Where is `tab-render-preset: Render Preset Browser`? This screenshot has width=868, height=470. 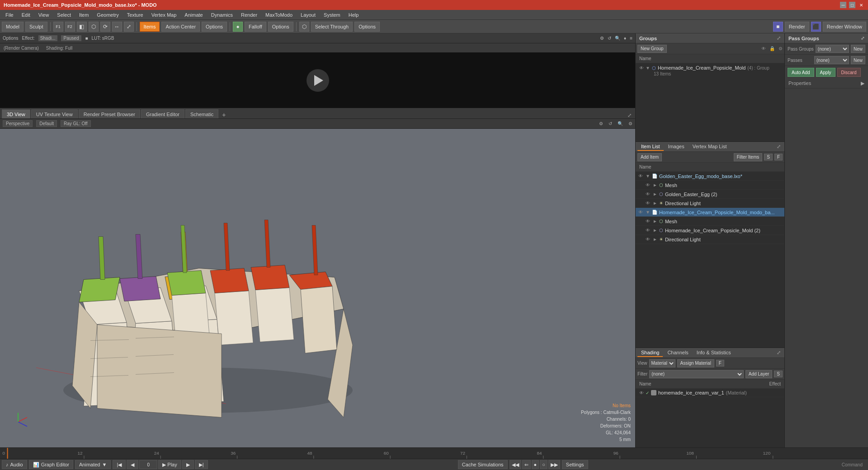
tab-render-preset: Render Preset Browser is located at coordinates (109, 114).